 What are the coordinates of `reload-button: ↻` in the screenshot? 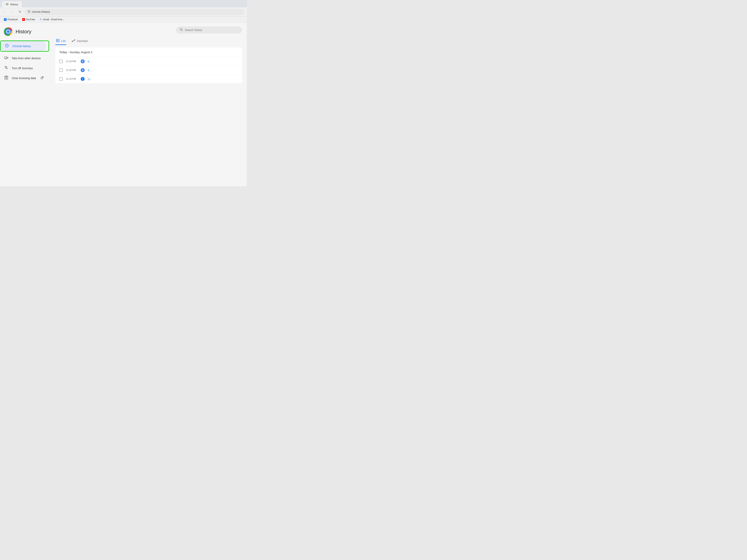 It's located at (20, 12).